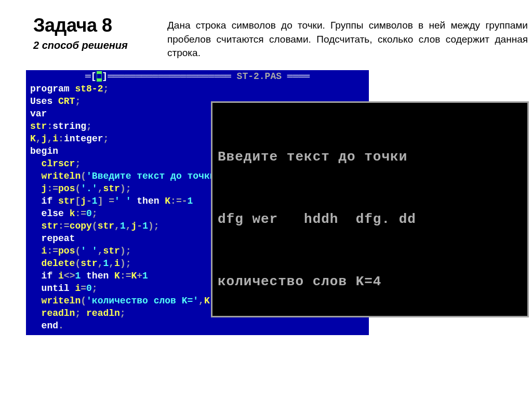 The image size is (532, 399). Describe the element at coordinates (370, 219) in the screenshot. I see `console-line: dfg wer hddh dfg. dd` at that location.